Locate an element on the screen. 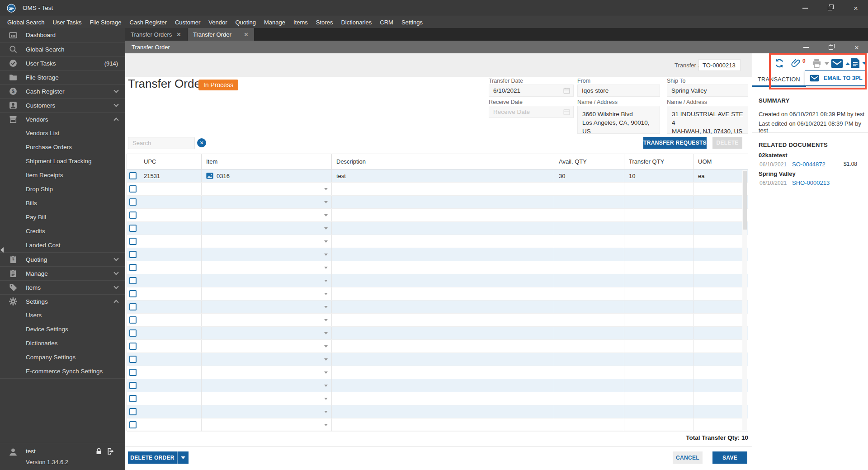 The height and width of the screenshot is (470, 868). column-header-transfer-qty: Transfer QTY is located at coordinates (659, 162).